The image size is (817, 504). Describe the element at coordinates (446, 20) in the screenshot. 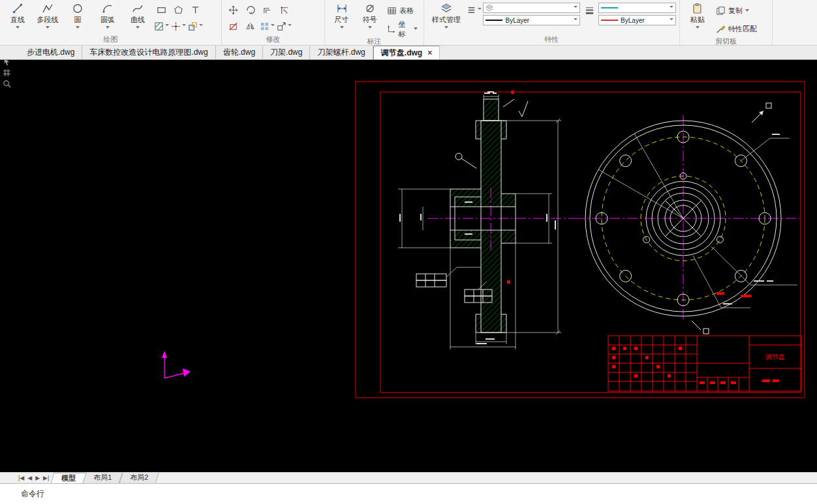

I see `style-manager-label: 样式管理` at that location.